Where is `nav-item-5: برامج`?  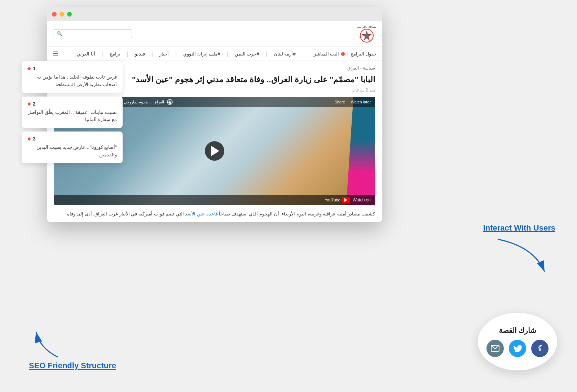
nav-item-5: برامج is located at coordinates (115, 54).